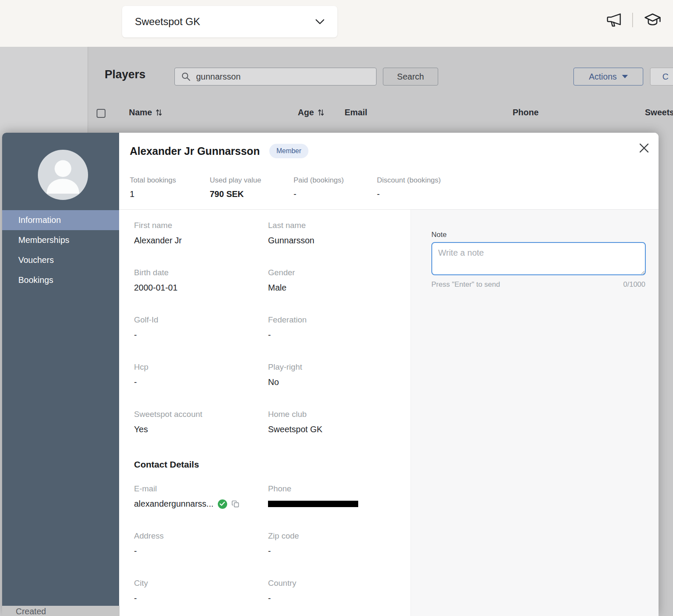  I want to click on member-badge: Member, so click(289, 151).